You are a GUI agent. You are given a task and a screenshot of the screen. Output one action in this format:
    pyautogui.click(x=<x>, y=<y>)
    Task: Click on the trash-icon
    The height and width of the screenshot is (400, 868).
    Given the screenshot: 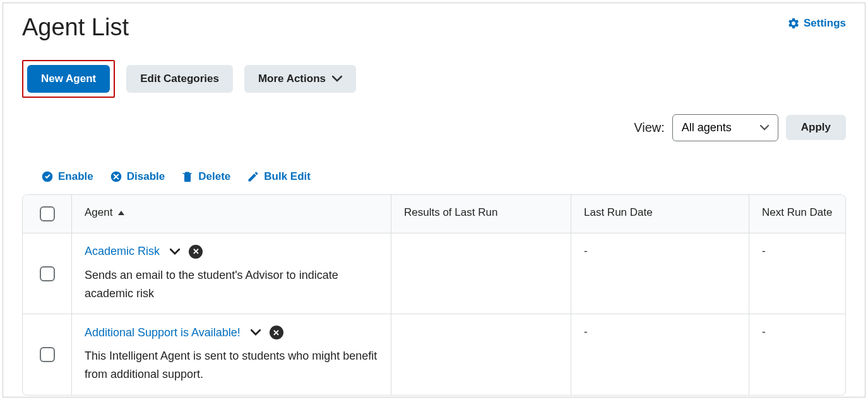 What is the action you would take?
    pyautogui.click(x=187, y=177)
    